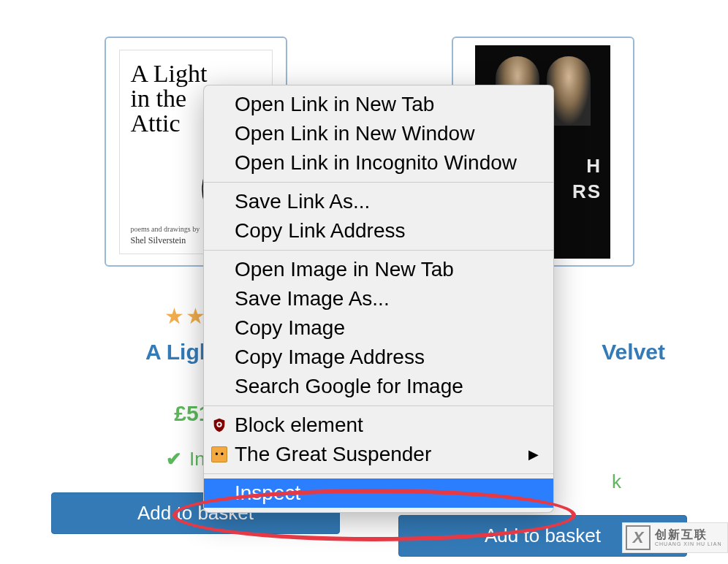  Describe the element at coordinates (379, 270) in the screenshot. I see `menu-open-image-new-tab: Open Image in New Tab` at that location.